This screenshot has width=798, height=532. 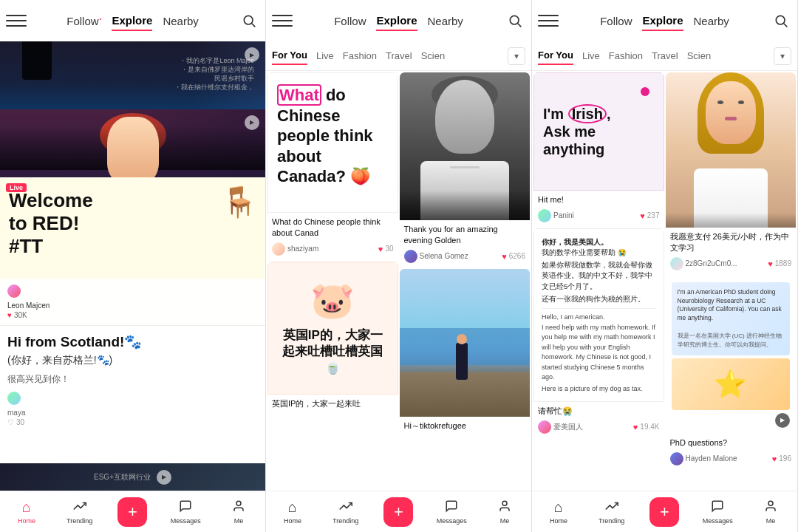 What do you see at coordinates (396, 21) in the screenshot?
I see `nav-explore-2: Explore` at bounding box center [396, 21].